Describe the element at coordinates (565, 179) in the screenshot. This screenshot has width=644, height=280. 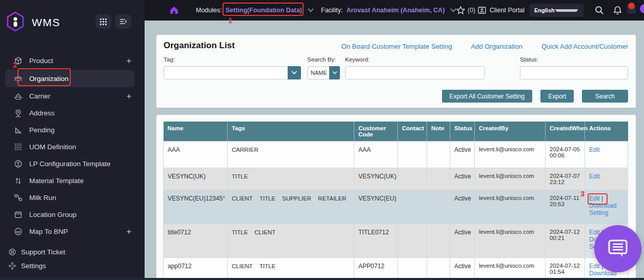
I see `cell-created-when: 2024-07-07 23:12` at that location.